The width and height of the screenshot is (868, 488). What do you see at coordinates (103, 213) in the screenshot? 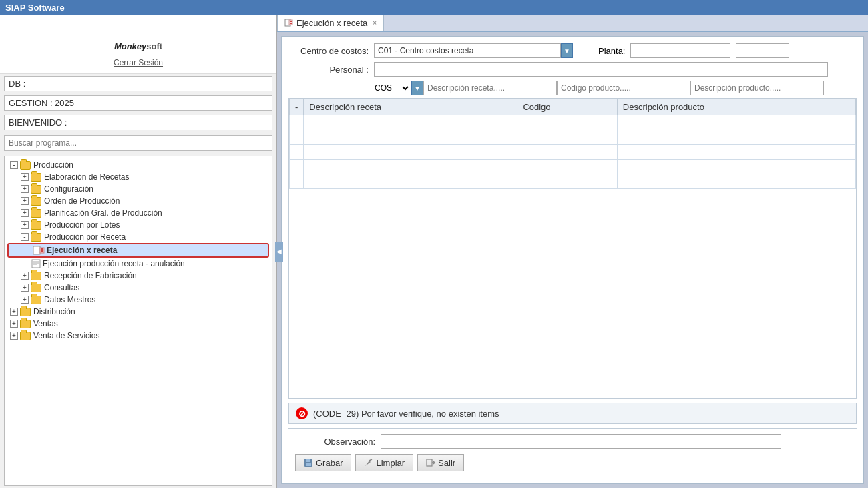
I see `tree-label: Planificación Gral. de Producción` at bounding box center [103, 213].